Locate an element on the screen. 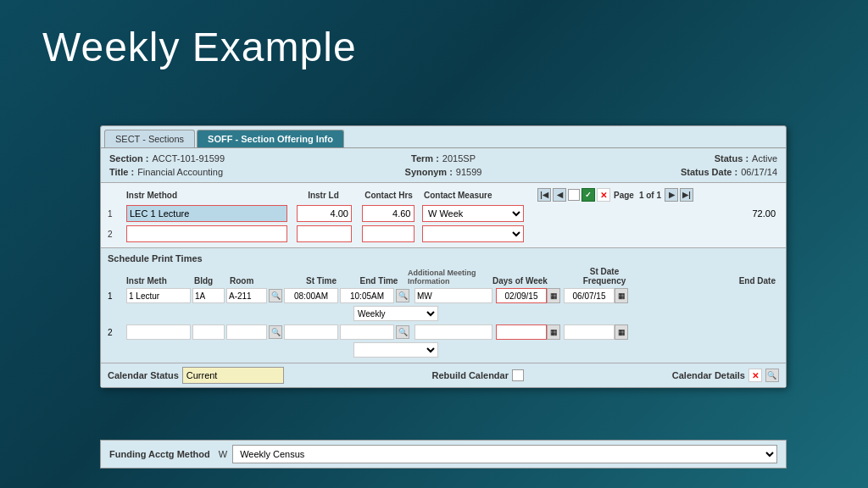 The width and height of the screenshot is (868, 488). funding-method-select: Weekly Census is located at coordinates (505, 454).